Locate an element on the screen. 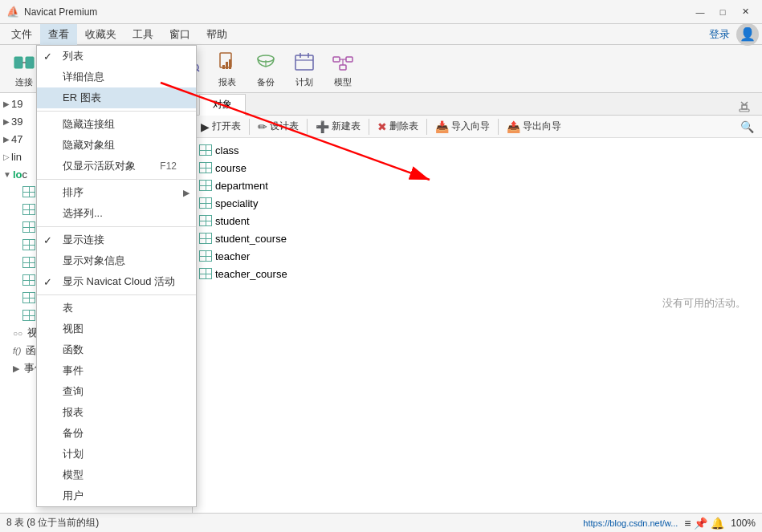 The width and height of the screenshot is (762, 532). menu-plan: 计划 is located at coordinates (116, 454).